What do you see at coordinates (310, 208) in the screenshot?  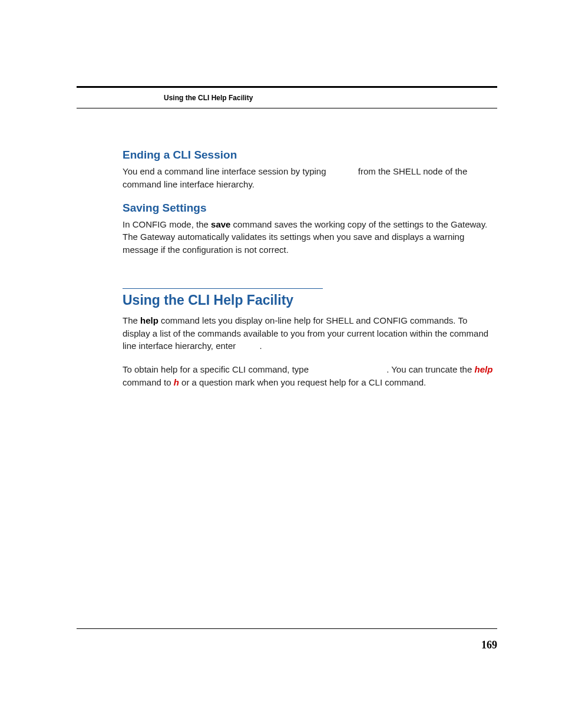 I see `saving-settings-heading: Saving Settings` at bounding box center [310, 208].